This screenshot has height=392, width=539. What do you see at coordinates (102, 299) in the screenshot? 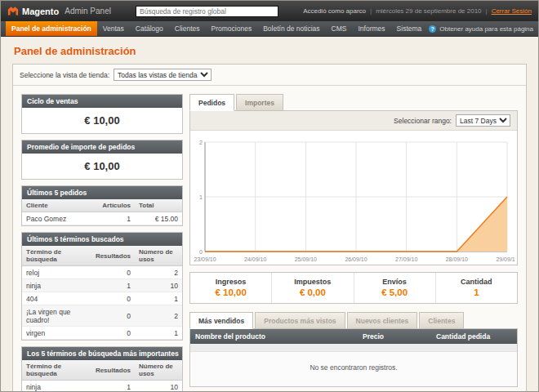
I see `table-row: 40401` at bounding box center [102, 299].